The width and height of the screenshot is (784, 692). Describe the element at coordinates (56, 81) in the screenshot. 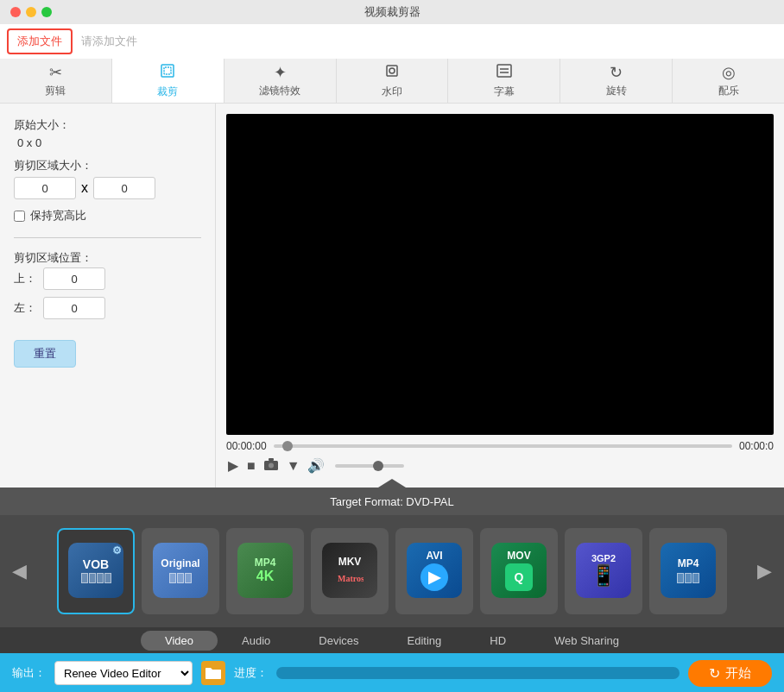

I see `toolbar-item-edit: ✂ 剪辑` at that location.